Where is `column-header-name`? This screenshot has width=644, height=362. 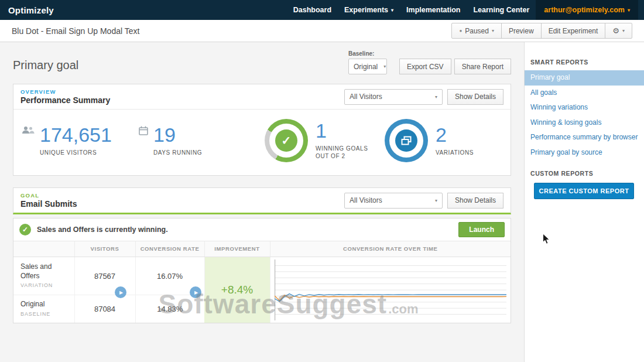
column-header-name is located at coordinates (44, 250).